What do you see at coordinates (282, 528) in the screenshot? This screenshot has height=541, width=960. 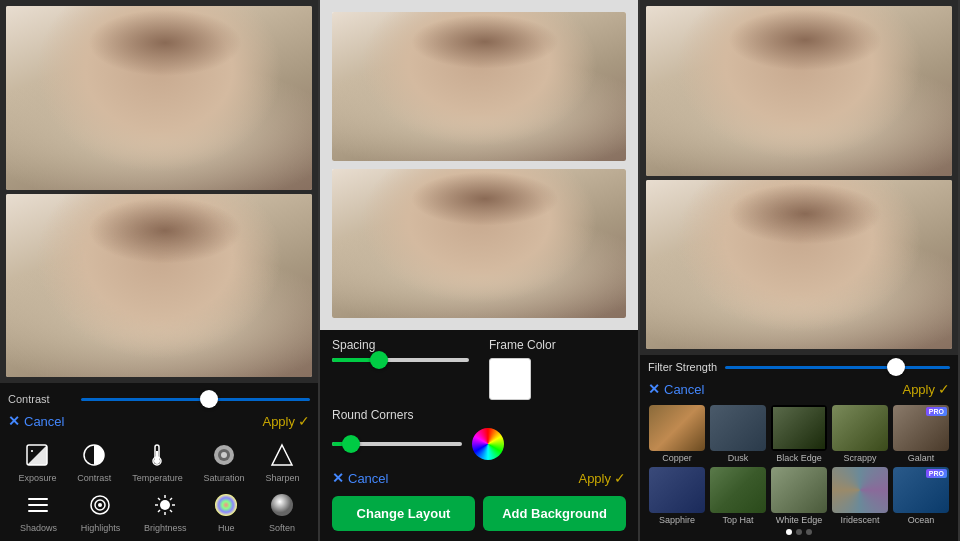 I see `soften-label: Soften` at bounding box center [282, 528].